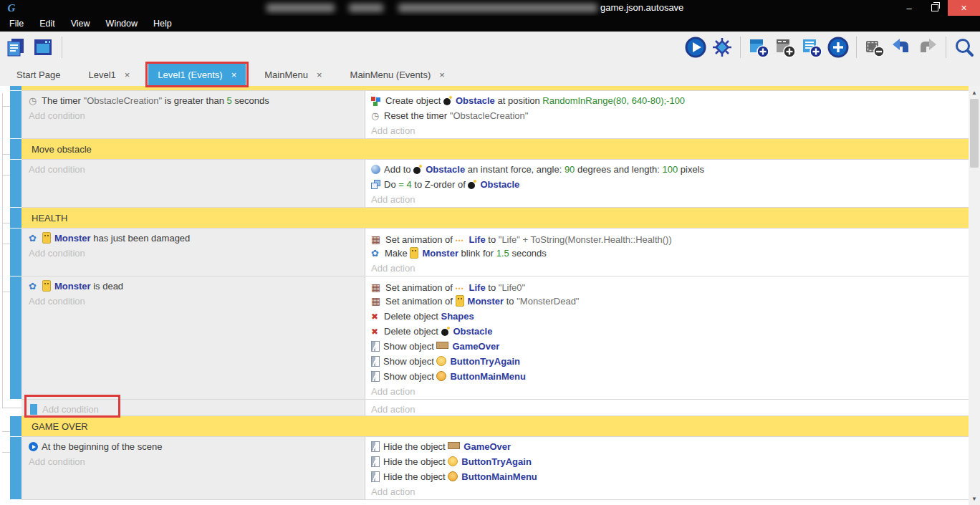  I want to click on object-name: ButtonMainMenu, so click(499, 477).